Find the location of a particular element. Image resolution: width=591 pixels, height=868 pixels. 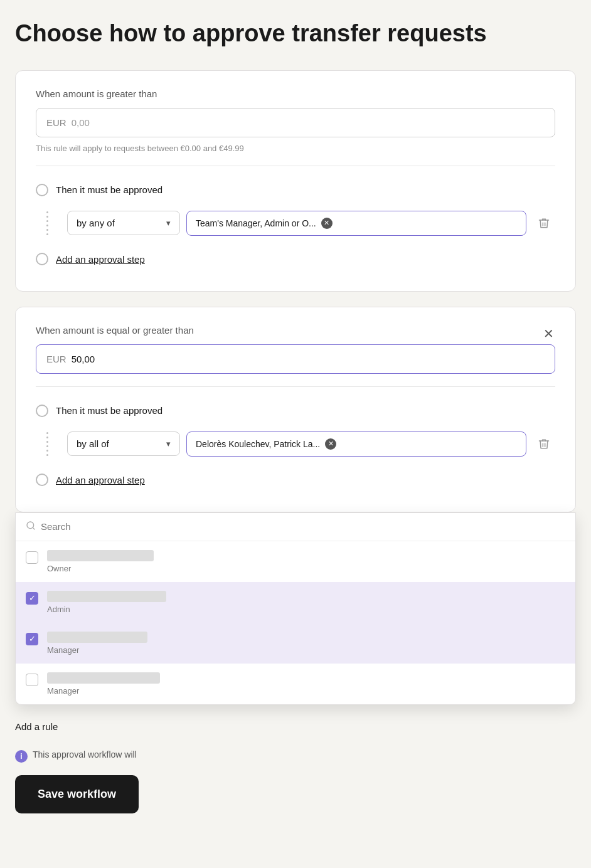

approval-type-dropdown-1: by any of ▾ is located at coordinates (124, 223).